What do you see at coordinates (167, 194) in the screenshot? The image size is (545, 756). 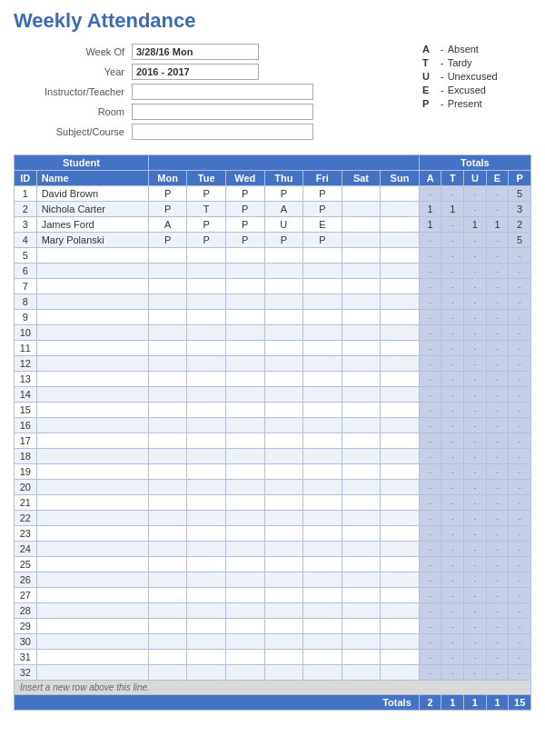 I see `cell-mon: P` at bounding box center [167, 194].